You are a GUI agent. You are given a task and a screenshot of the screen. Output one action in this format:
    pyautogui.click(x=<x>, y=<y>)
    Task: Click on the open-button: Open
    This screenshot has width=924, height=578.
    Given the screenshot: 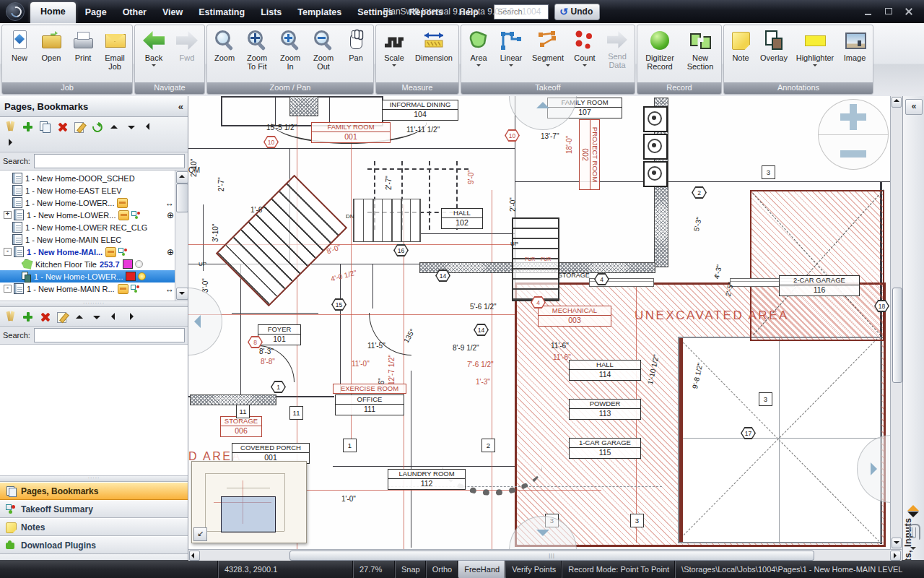 What is the action you would take?
    pyautogui.click(x=51, y=53)
    